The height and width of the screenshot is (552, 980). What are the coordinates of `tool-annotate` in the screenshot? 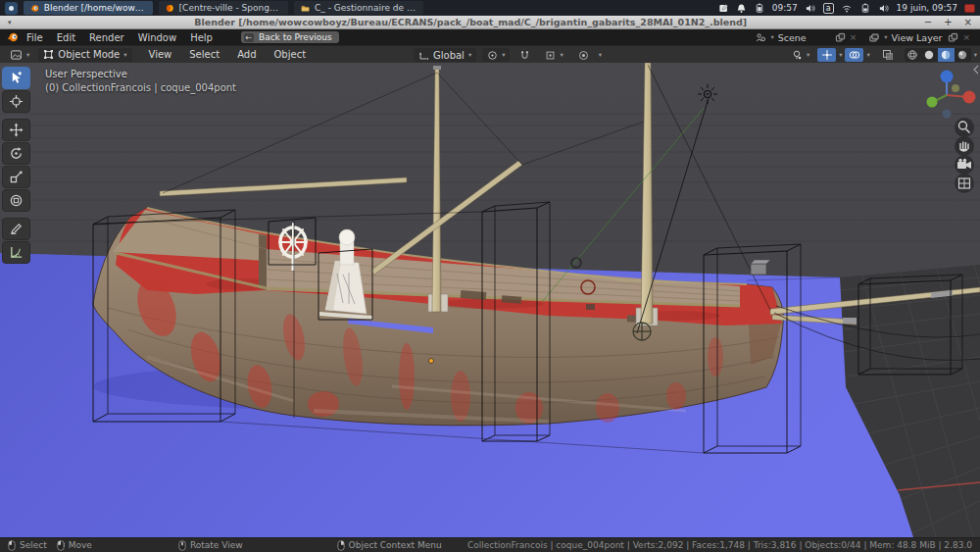 It's located at (16, 229).